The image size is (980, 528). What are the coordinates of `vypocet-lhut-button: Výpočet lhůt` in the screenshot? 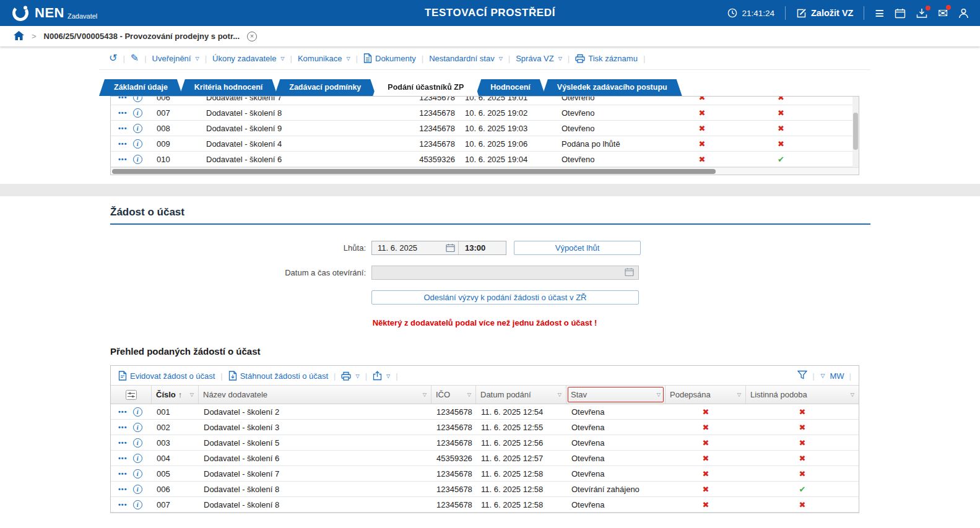 It's located at (577, 248).